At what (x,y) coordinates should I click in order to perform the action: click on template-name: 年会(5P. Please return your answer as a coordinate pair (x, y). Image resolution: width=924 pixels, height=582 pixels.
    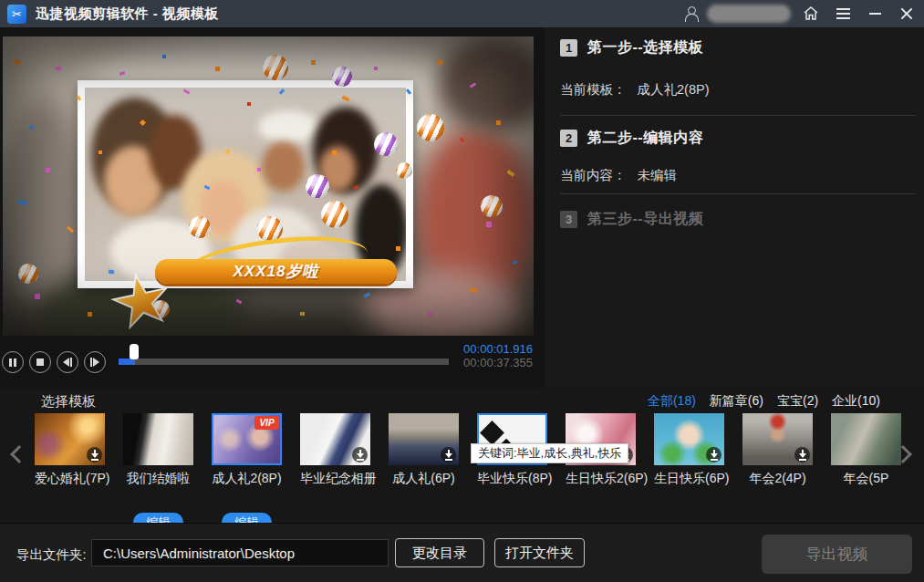
    Looking at the image, I should click on (867, 479).